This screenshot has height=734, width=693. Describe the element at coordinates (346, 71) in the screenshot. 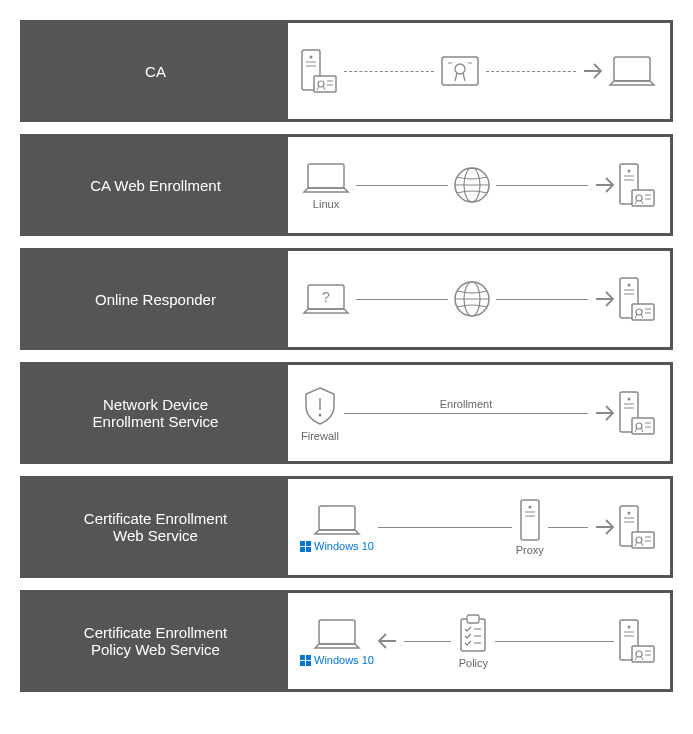

I see `row-ca: CA` at that location.